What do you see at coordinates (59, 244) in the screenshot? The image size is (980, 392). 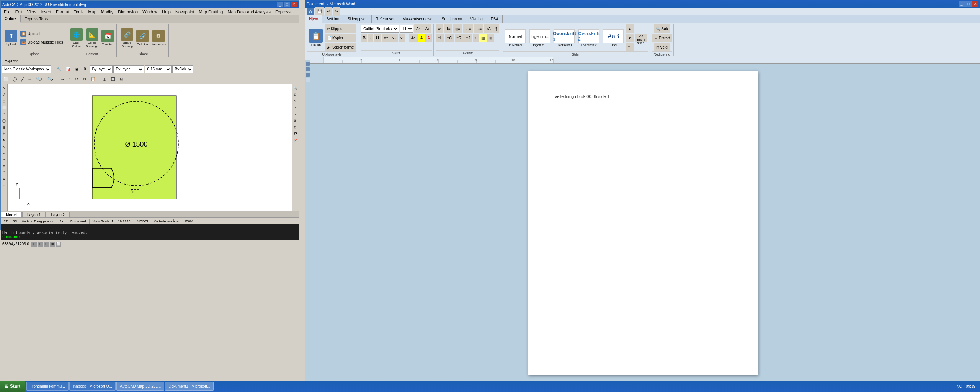 I see `snap-btn-5: ⬜` at bounding box center [59, 244].